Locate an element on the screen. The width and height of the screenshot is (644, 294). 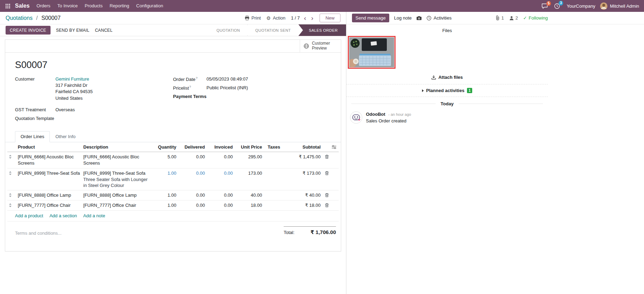
add-section-link: Add a section is located at coordinates (63, 216).